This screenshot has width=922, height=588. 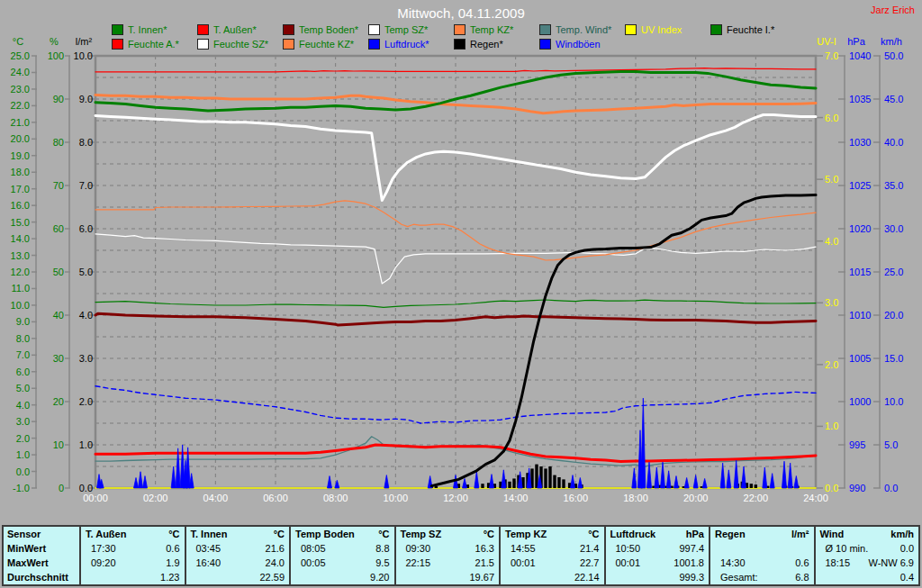 What do you see at coordinates (86, 445) in the screenshot?
I see `tick-label: 1.0` at bounding box center [86, 445].